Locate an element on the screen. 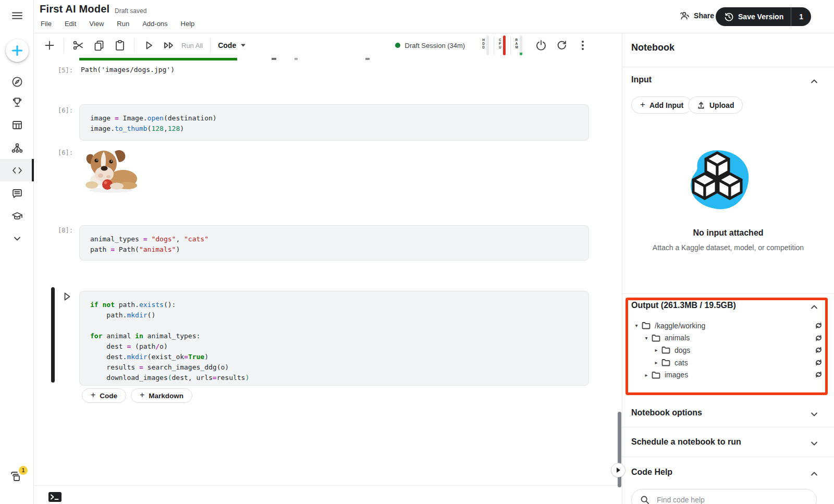  active-events-button: 1 is located at coordinates (18, 478).